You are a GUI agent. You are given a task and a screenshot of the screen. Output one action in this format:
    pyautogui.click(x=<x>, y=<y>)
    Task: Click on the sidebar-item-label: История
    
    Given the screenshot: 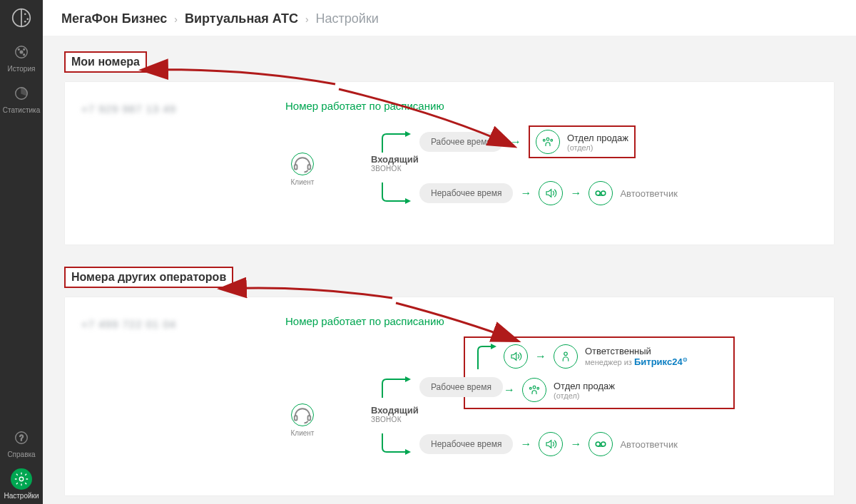 What is the action you would take?
    pyautogui.click(x=21, y=68)
    